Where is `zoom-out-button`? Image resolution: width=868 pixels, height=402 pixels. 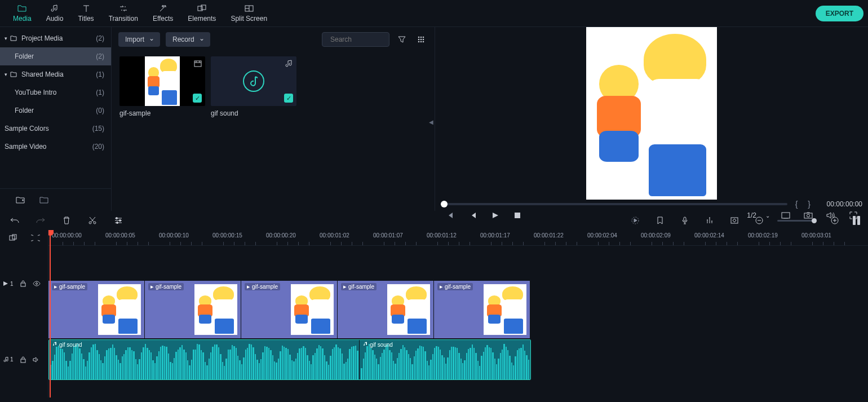
zoom-out-button is located at coordinates (759, 220).